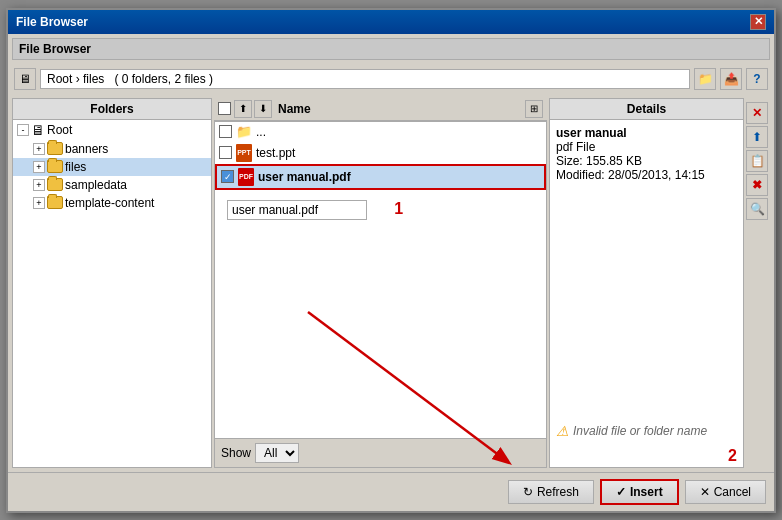 This screenshot has height=520, width=782. Describe the element at coordinates (732, 456) in the screenshot. I see `annotation-2: 2` at that location.